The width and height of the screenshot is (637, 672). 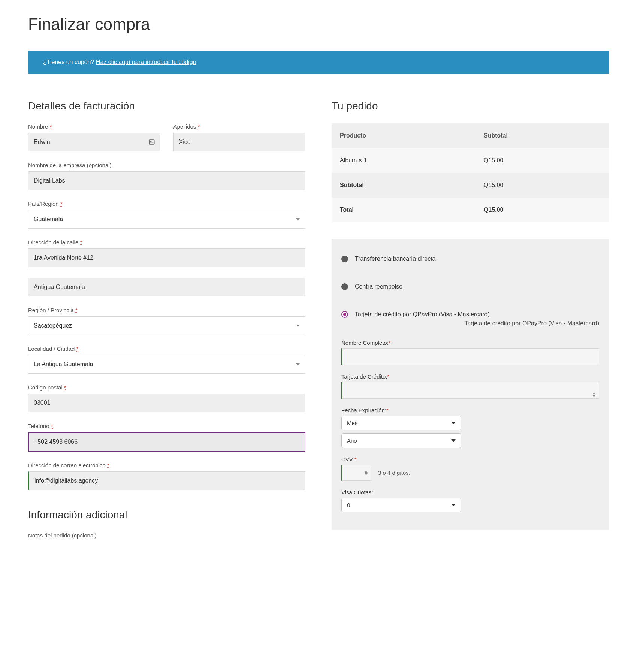 What do you see at coordinates (345, 314) in the screenshot?
I see `radio-selected-icon` at bounding box center [345, 314].